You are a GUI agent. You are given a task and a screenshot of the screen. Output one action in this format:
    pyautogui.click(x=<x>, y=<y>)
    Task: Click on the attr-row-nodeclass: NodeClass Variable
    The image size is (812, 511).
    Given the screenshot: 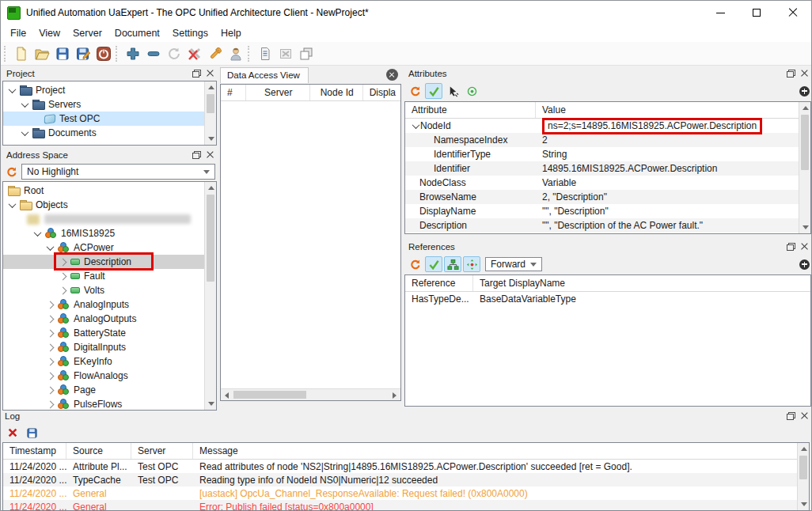 What is the action you would take?
    pyautogui.click(x=608, y=183)
    